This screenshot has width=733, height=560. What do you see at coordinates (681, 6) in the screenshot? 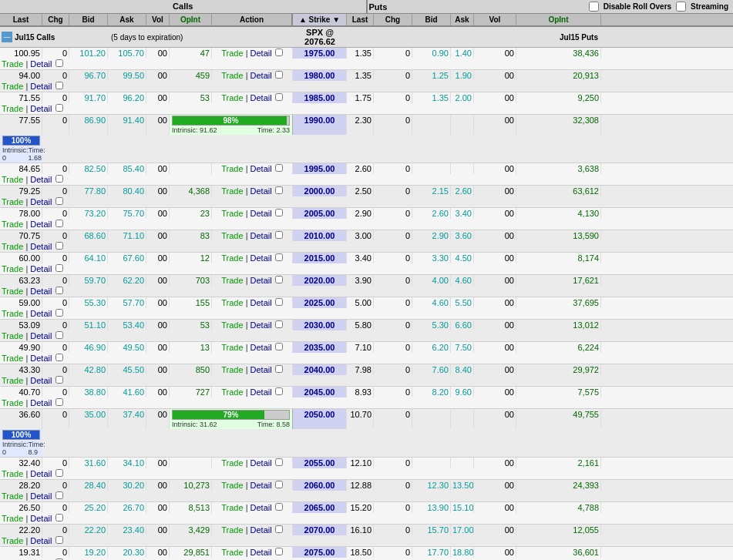
I see `streaming-checkbox` at bounding box center [681, 6].